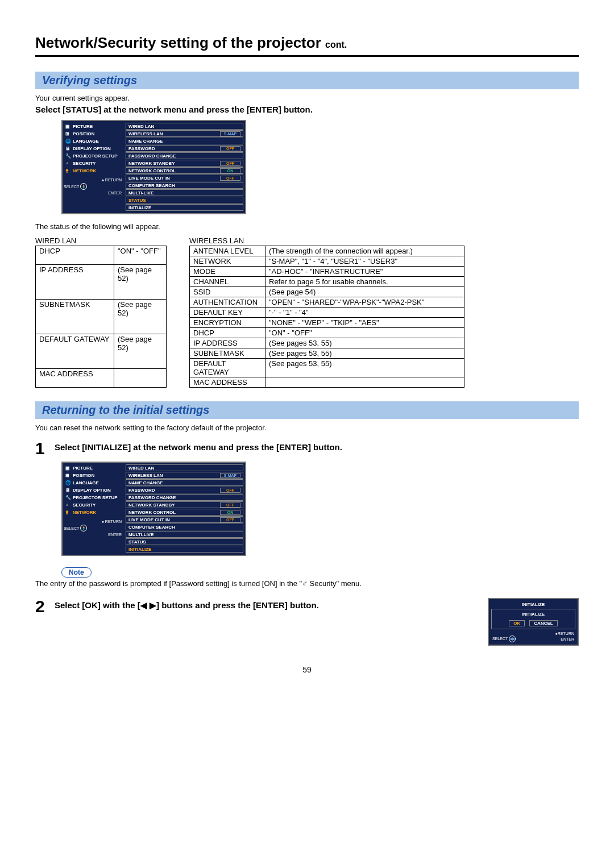  What do you see at coordinates (566, 633) in the screenshot?
I see `dialog-return: RETURN` at bounding box center [566, 633].